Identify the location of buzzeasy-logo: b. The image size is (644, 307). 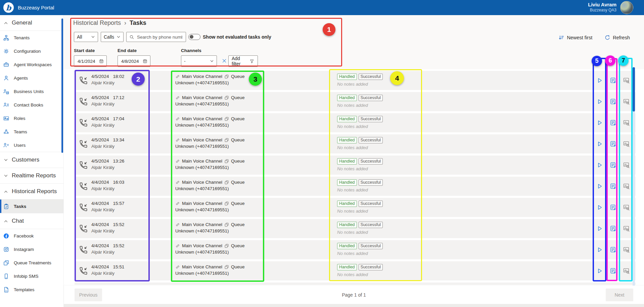
(9, 7).